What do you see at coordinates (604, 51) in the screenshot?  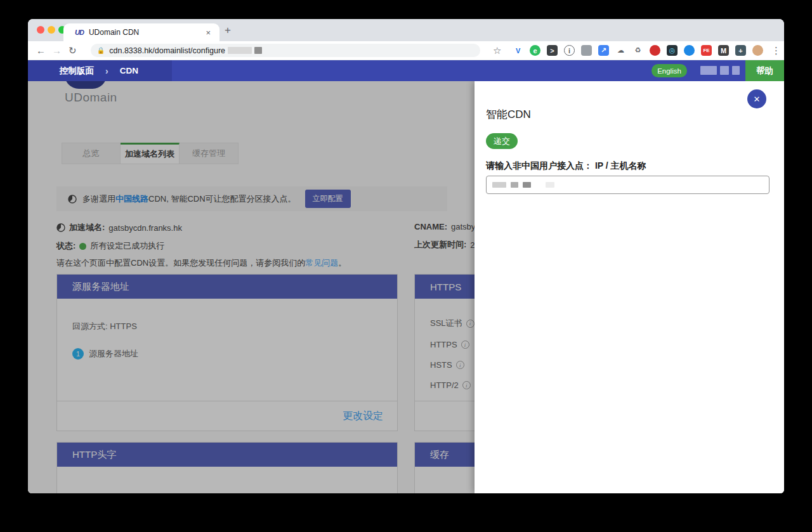 I see `chart-icon: ↗` at bounding box center [604, 51].